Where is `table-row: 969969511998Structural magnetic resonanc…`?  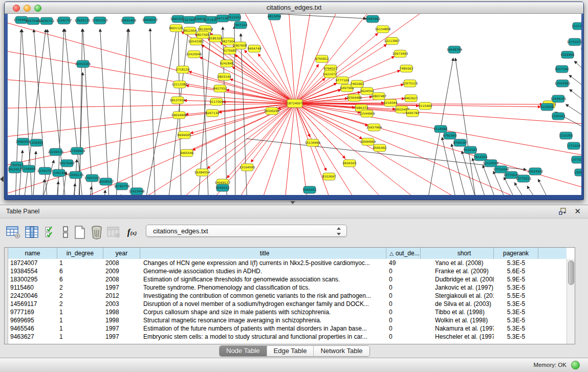 table-row: 969969511998Structural magnetic resonanc… is located at coordinates (288, 320).